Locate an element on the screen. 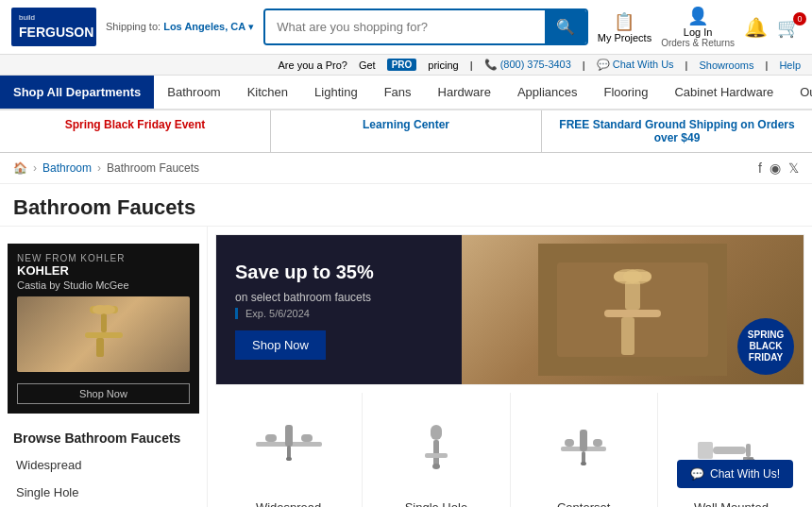 The image size is (812, 507). single-hole-image is located at coordinates (436, 450).